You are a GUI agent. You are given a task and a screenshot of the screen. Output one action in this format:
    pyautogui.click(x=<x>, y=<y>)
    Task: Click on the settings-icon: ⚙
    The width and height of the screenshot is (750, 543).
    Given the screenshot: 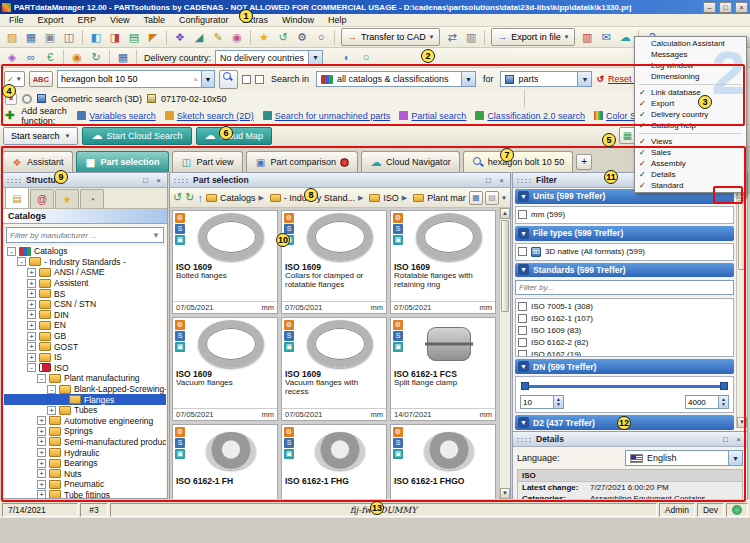 What is the action you would take?
    pyautogui.click(x=302, y=38)
    